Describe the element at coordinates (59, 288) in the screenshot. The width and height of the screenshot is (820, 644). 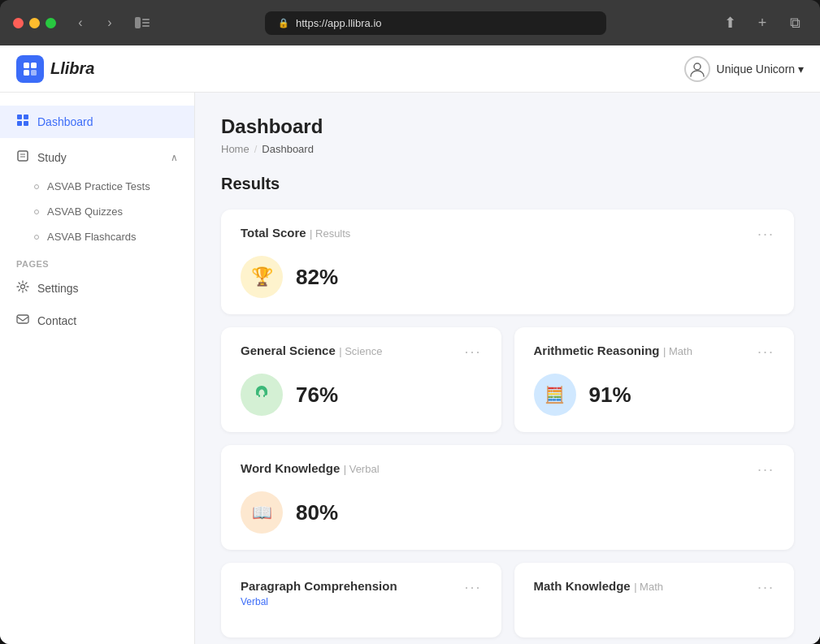
I see `settings-label: Settings` at that location.